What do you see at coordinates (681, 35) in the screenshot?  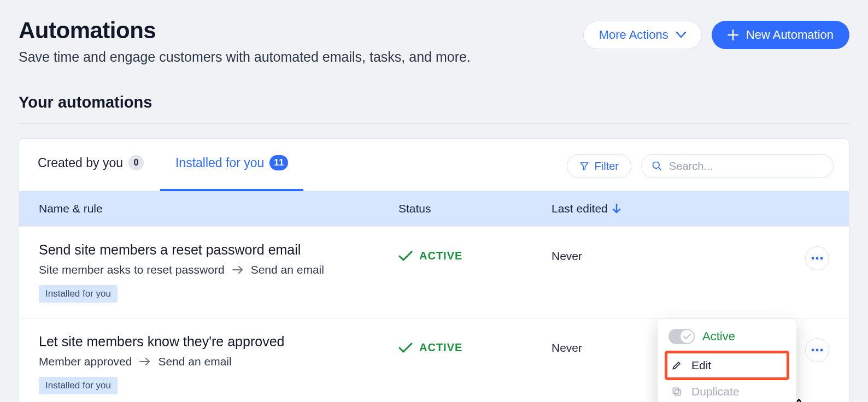 I see `chevron-down-icon` at bounding box center [681, 35].